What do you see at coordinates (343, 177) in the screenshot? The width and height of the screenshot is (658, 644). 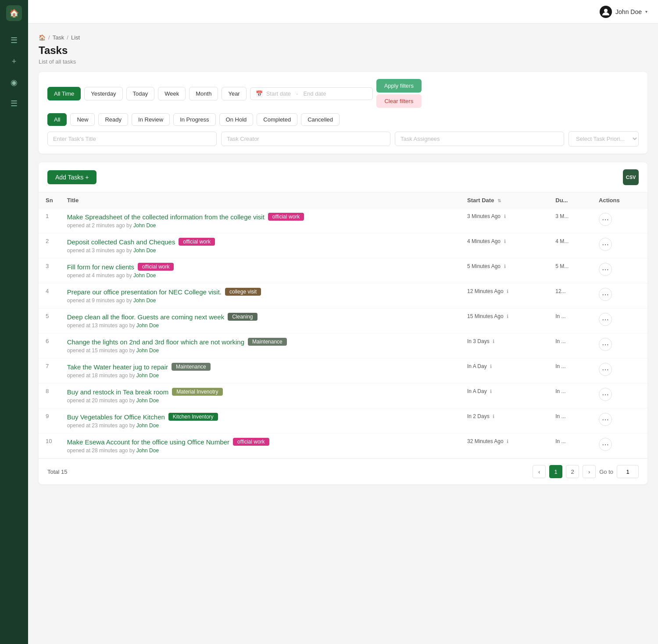 I see `tasks-header: Add Tasks + CSV` at bounding box center [343, 177].